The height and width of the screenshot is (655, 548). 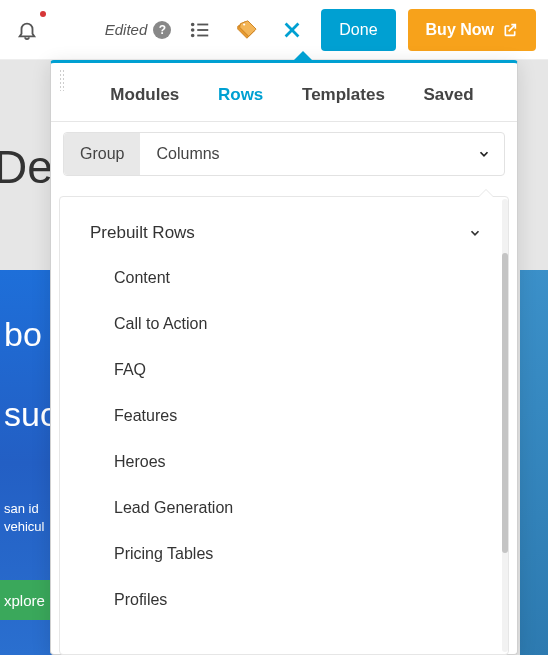 What do you see at coordinates (292, 30) in the screenshot?
I see `close-panel-button` at bounding box center [292, 30].